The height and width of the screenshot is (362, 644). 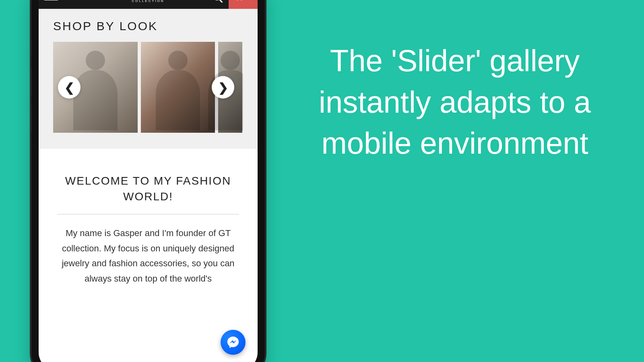 What do you see at coordinates (148, 79) in the screenshot?
I see `gallery-section: SHOP BY LOOK ❮ ❯` at bounding box center [148, 79].